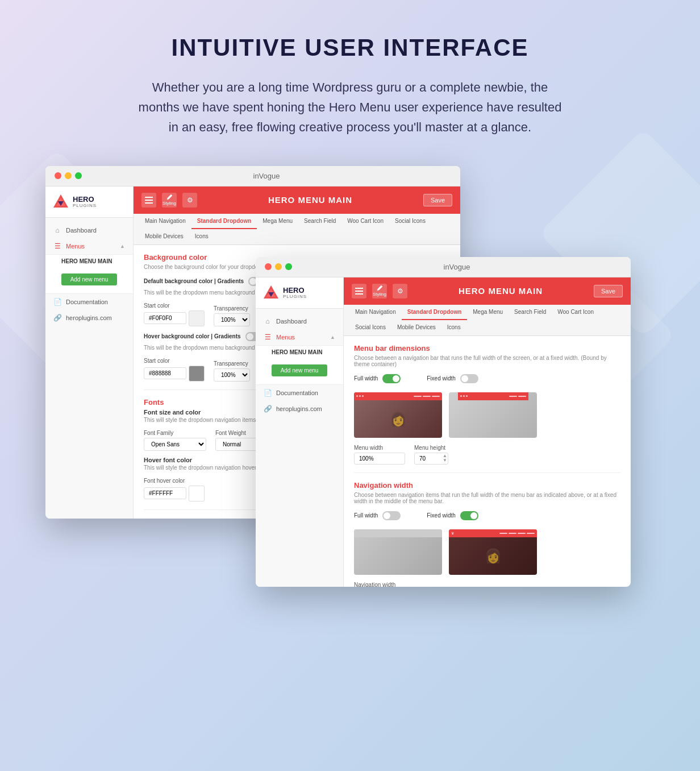  What do you see at coordinates (391, 379) in the screenshot?
I see `full-width-toggle` at bounding box center [391, 379].